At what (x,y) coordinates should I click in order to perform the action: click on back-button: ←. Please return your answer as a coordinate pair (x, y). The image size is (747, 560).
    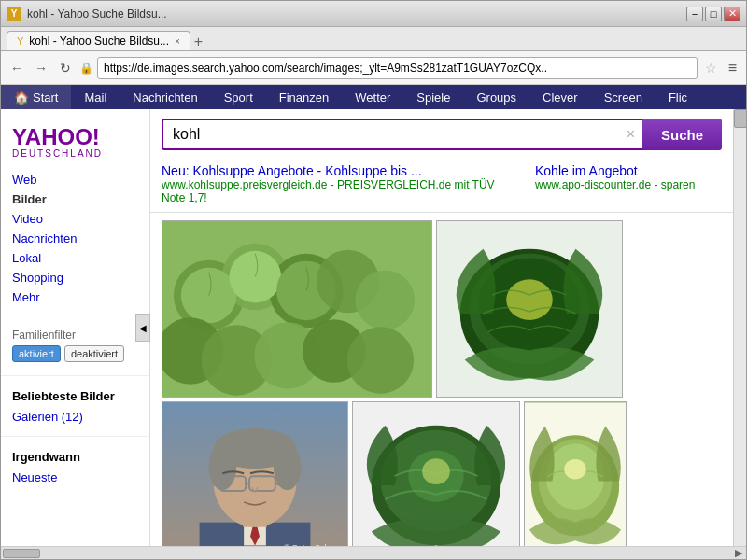
    Looking at the image, I should click on (17, 68).